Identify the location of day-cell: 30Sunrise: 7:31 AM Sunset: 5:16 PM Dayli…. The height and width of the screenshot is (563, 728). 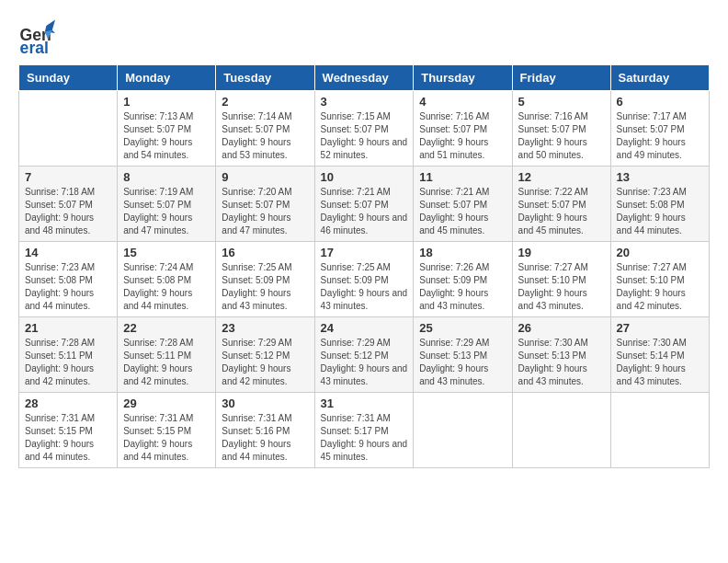
(265, 431).